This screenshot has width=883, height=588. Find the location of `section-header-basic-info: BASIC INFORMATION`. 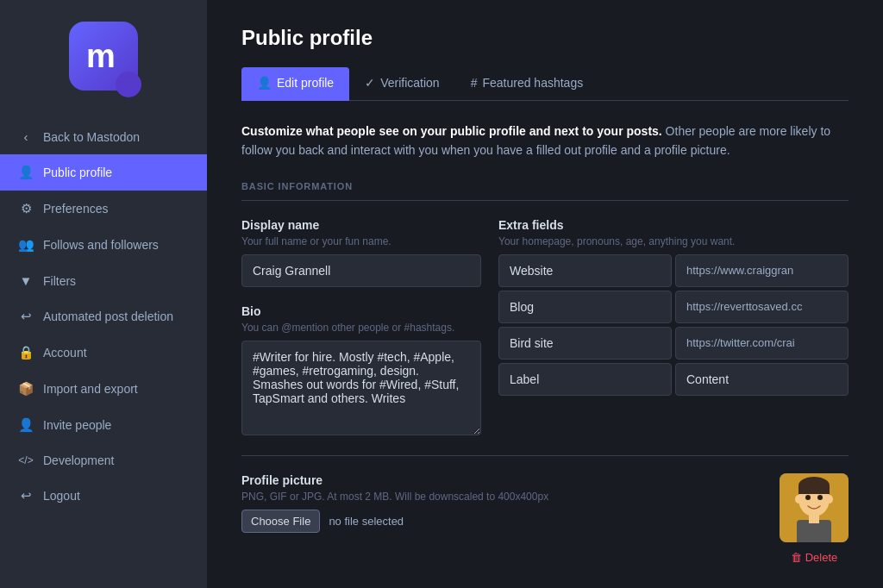

section-header-basic-info: BASIC INFORMATION is located at coordinates (545, 191).